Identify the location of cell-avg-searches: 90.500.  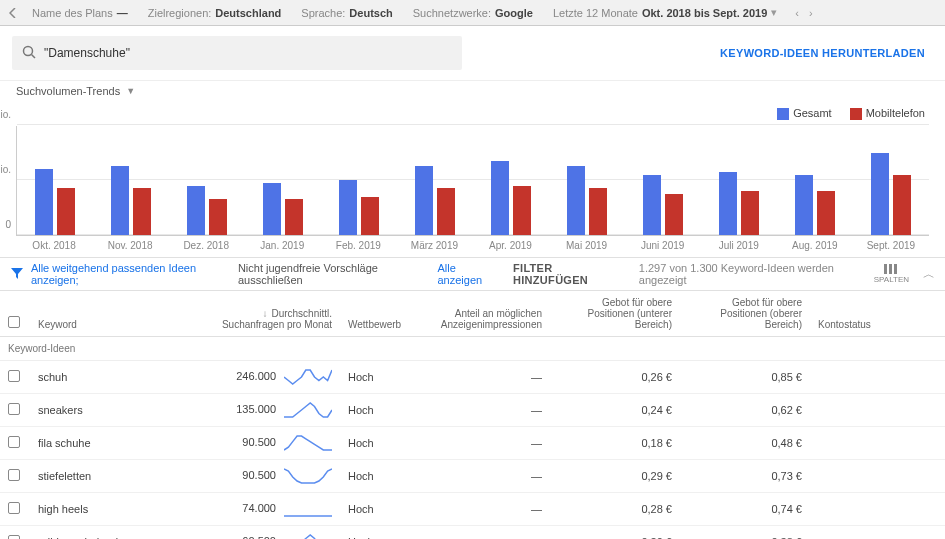
(270, 444).